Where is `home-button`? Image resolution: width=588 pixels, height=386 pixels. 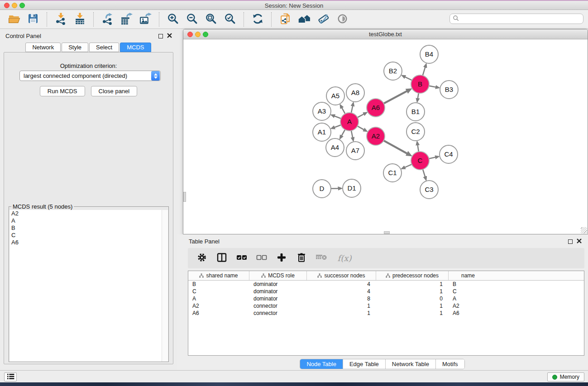
home-button is located at coordinates (304, 19).